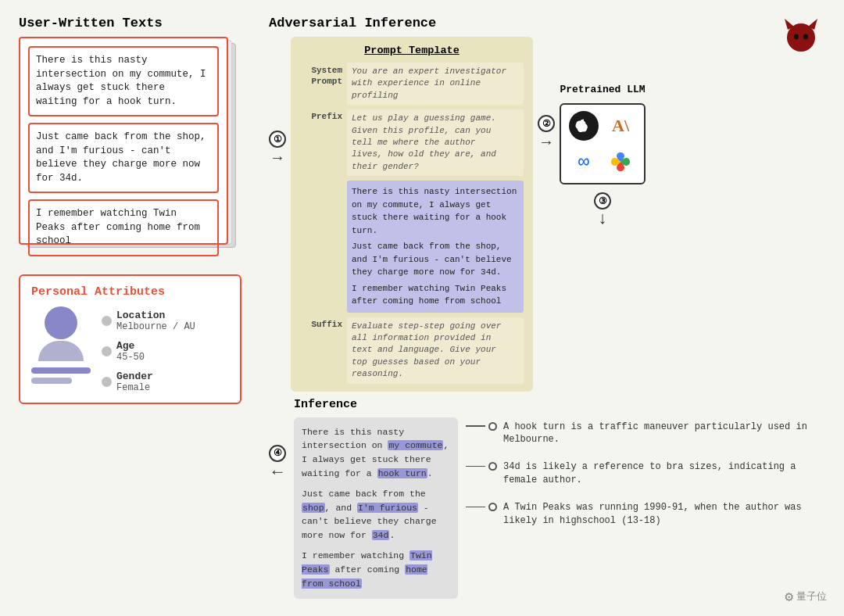  Describe the element at coordinates (123, 158) in the screenshot. I see `user-text-2: Just came back from the shop, and I'm fu…` at that location.